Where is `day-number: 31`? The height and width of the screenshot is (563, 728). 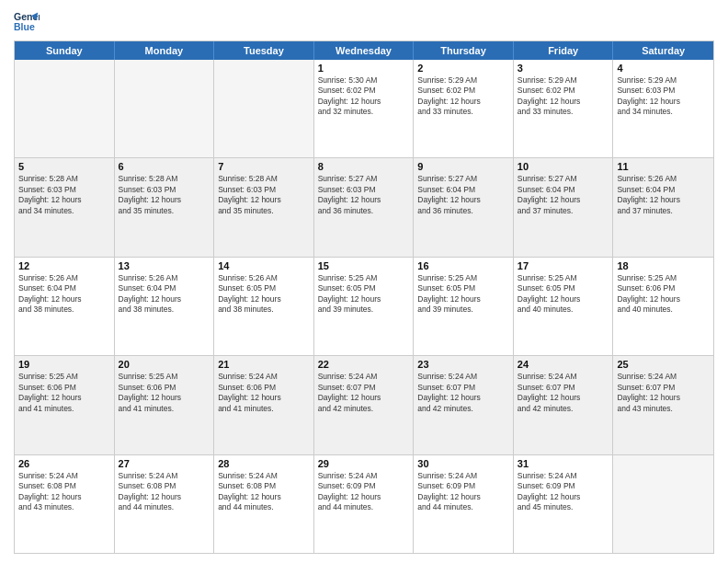
day-number: 31 is located at coordinates (563, 464).